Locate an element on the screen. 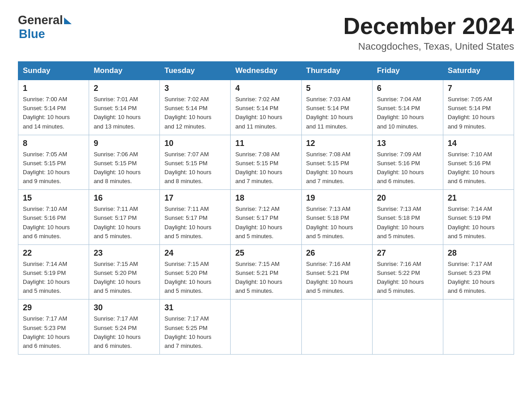  day-number: 1 is located at coordinates (54, 89).